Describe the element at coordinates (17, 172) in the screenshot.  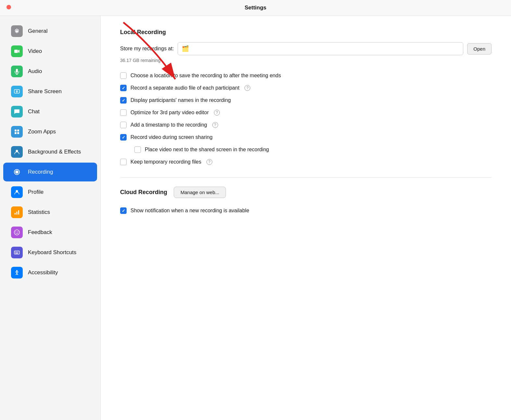
I see `recording-icon` at that location.